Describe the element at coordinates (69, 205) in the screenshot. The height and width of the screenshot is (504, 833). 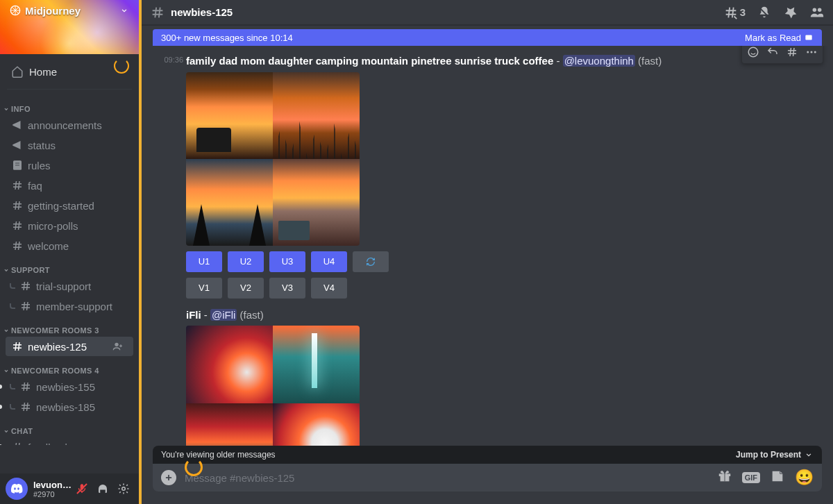
I see `channel-getting-started: getting-started` at that location.